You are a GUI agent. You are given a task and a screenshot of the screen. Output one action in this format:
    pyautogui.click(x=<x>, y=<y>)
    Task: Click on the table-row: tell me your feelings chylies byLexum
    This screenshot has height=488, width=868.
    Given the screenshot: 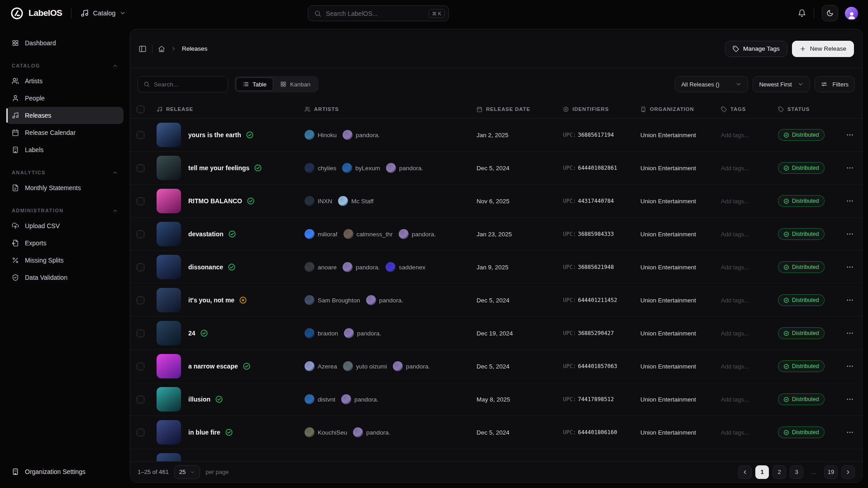 What is the action you would take?
    pyautogui.click(x=496, y=168)
    